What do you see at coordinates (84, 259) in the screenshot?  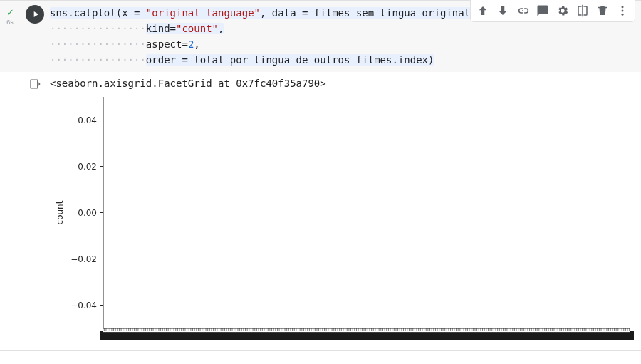 I see `svg-text: −0.02` at bounding box center [84, 259].